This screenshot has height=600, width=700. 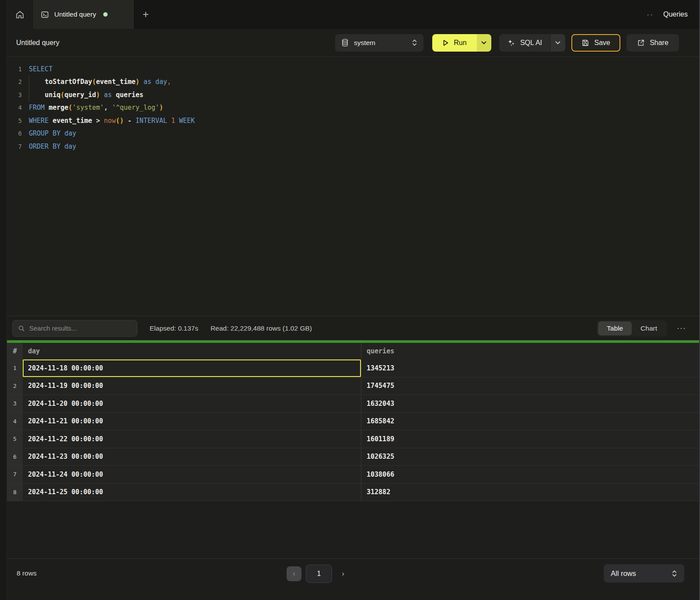 What do you see at coordinates (615, 328) in the screenshot?
I see `view-table-button: Table` at bounding box center [615, 328].